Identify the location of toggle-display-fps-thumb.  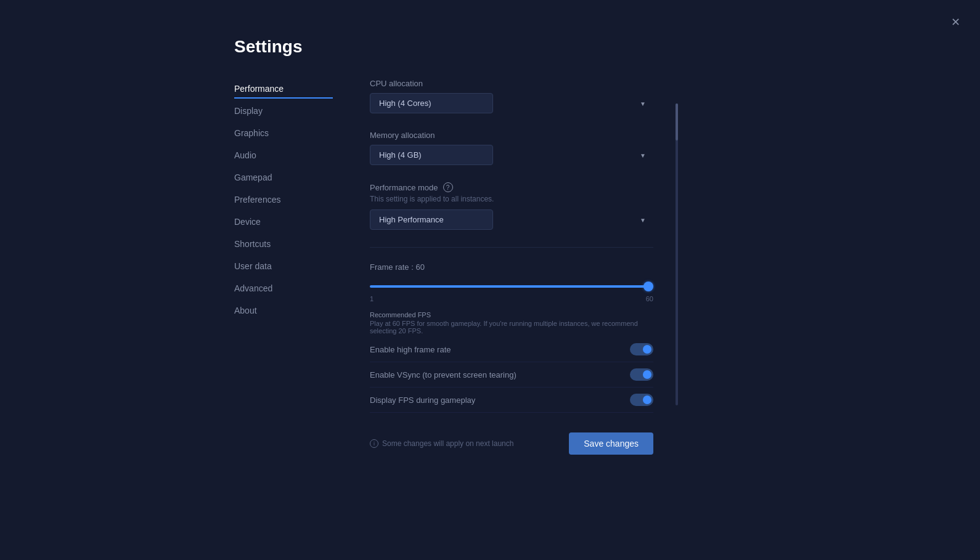
(647, 400).